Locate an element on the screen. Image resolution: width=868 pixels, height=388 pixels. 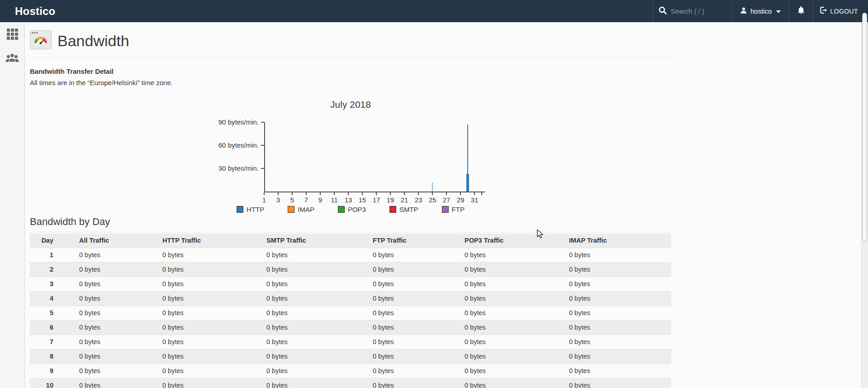
bell-icon is located at coordinates (801, 11).